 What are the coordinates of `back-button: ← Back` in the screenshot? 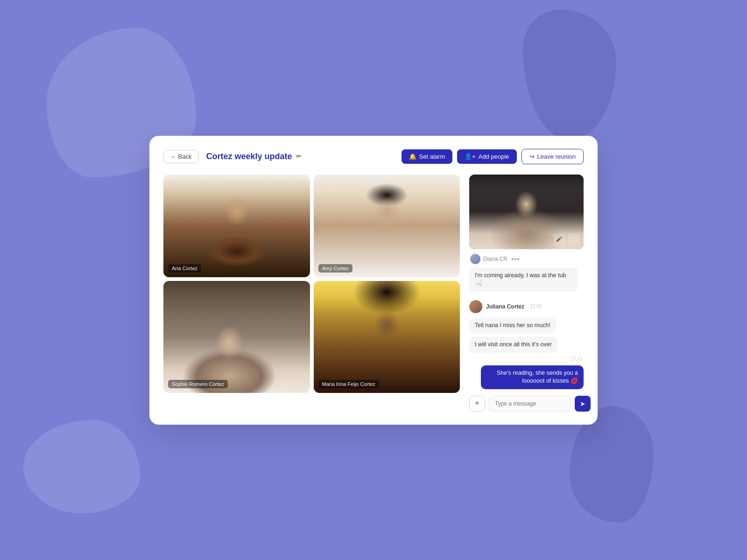 It's located at (181, 157).